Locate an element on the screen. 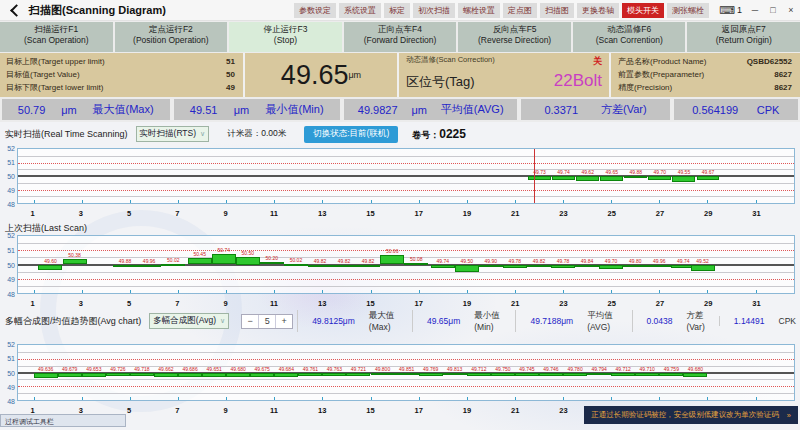  data-bar-label: 49.686 is located at coordinates (190, 370).